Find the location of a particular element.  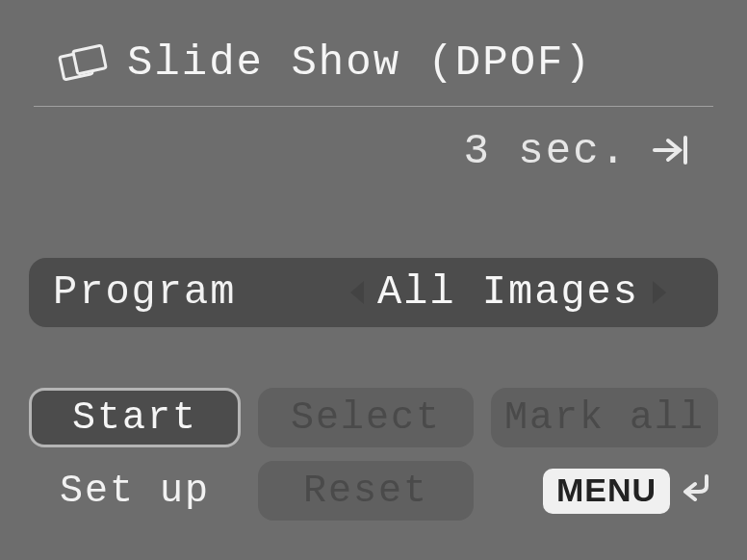

selector-value-wrap: All Images is located at coordinates (508, 293).